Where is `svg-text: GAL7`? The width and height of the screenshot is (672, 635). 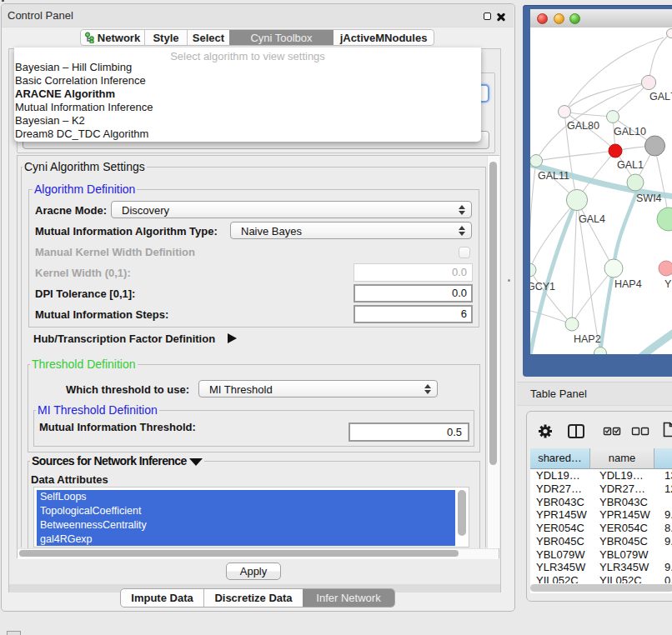 svg-text: GAL7 is located at coordinates (660, 97).